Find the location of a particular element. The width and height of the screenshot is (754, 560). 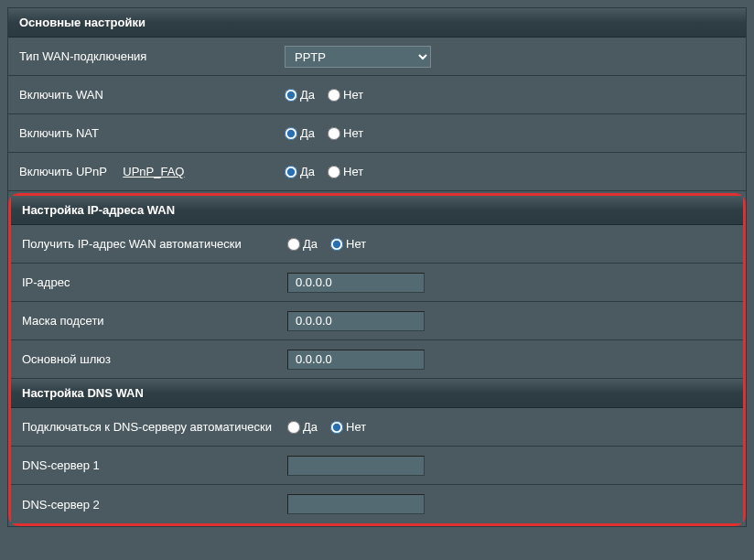

gateway-input is located at coordinates (356, 360).